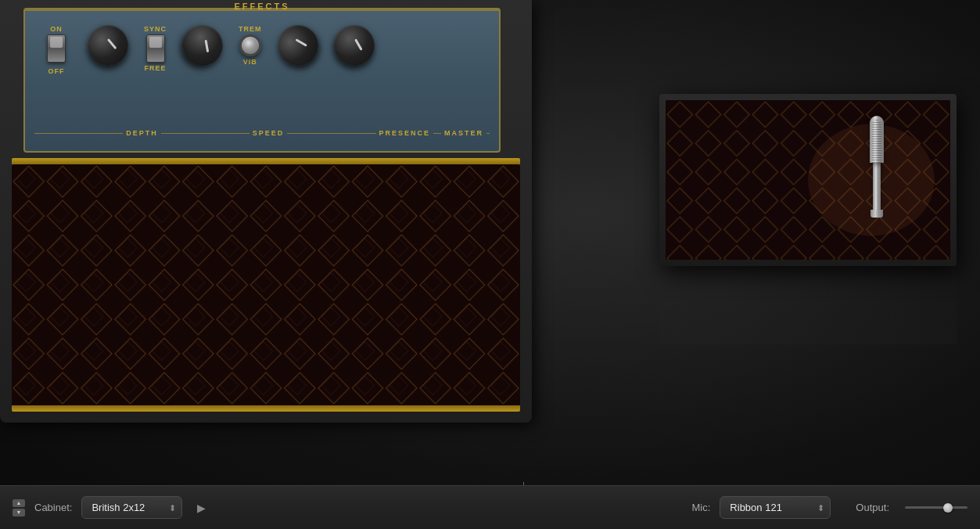 Image resolution: width=980 pixels, height=529 pixels. Describe the element at coordinates (948, 508) in the screenshot. I see `slider-thumb` at that location.